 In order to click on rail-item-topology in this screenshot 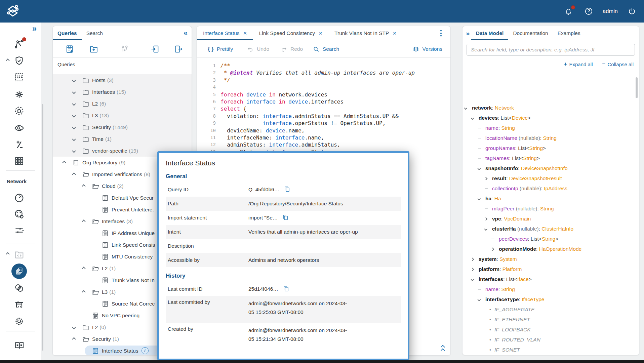, I will do `click(19, 44)`.